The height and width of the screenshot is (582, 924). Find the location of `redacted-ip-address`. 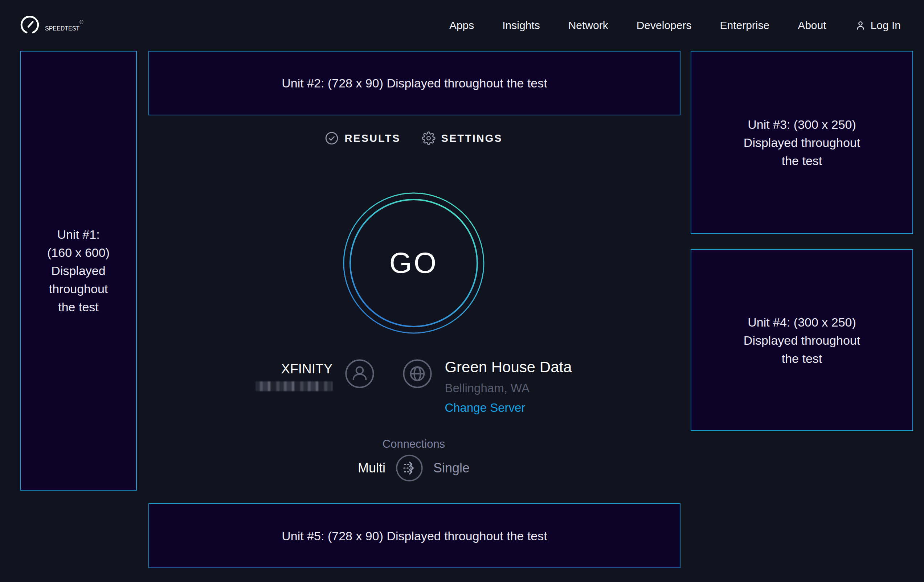

redacted-ip-address is located at coordinates (294, 386).